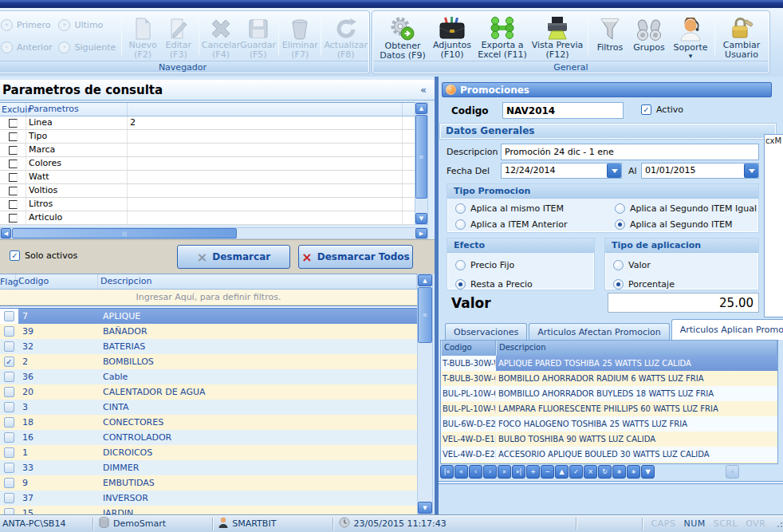 The image size is (783, 532). What do you see at coordinates (209, 407) in the screenshot?
I see `linea-row: 3CINTA` at bounding box center [209, 407].